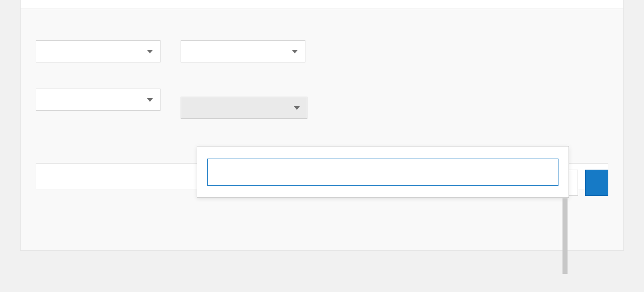  Describe the element at coordinates (98, 100) in the screenshot. I see `playlist-source-select` at that location.